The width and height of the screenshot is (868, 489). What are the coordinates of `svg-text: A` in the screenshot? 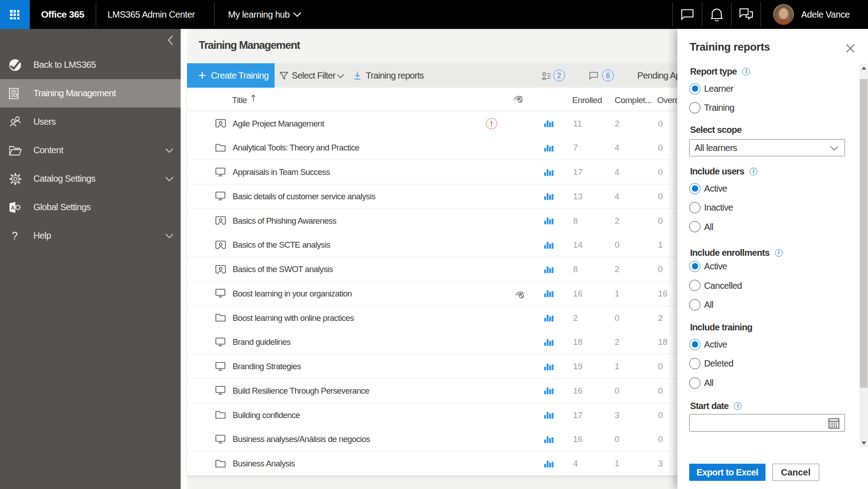 It's located at (13, 207).